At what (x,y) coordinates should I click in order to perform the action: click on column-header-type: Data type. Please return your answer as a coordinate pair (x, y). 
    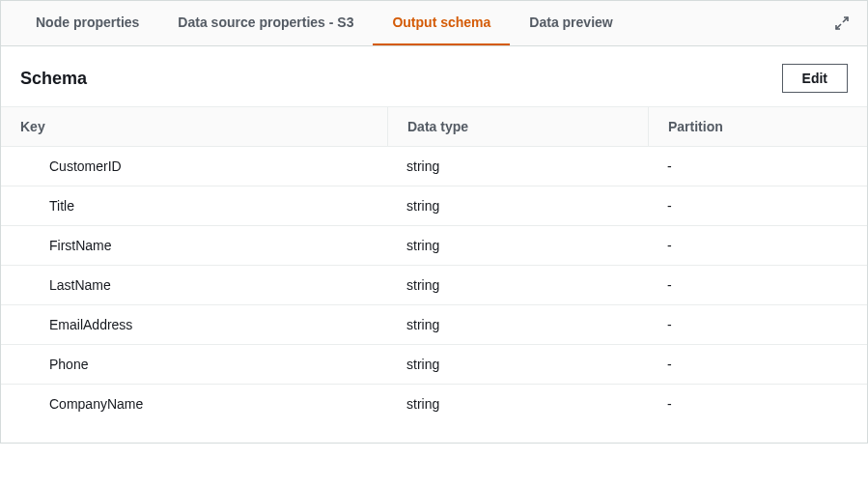
    Looking at the image, I should click on (518, 127).